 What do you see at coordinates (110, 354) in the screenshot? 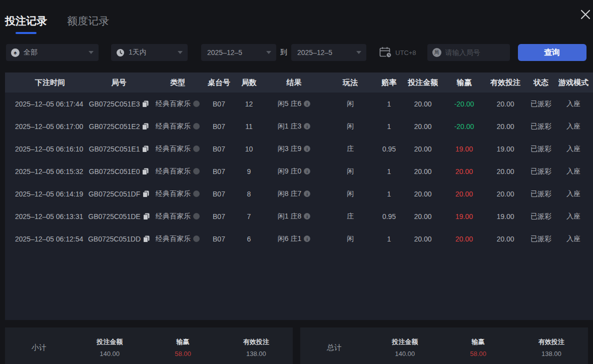
I see `subtotal-bet-value: 140.00` at bounding box center [110, 354].